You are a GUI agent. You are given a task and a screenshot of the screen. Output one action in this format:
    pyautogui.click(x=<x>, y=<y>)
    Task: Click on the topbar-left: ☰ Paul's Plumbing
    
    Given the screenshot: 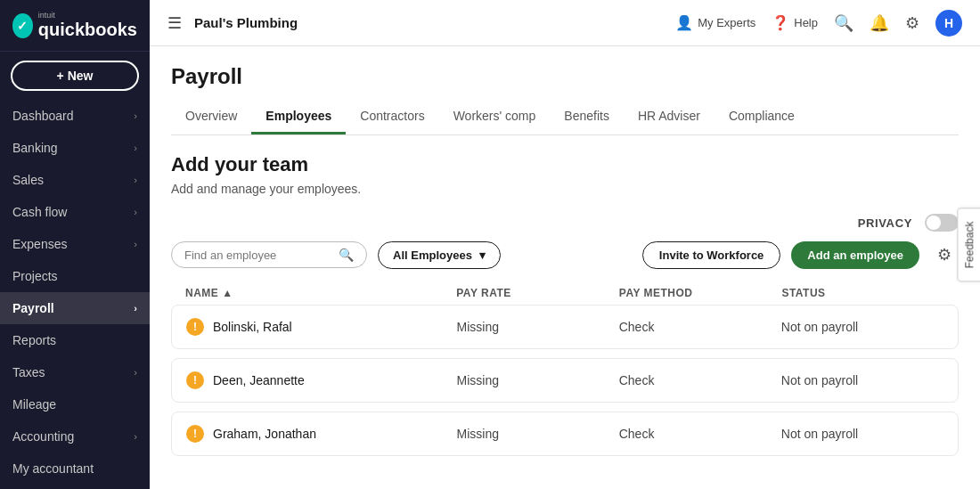 What is the action you would take?
    pyautogui.click(x=233, y=23)
    